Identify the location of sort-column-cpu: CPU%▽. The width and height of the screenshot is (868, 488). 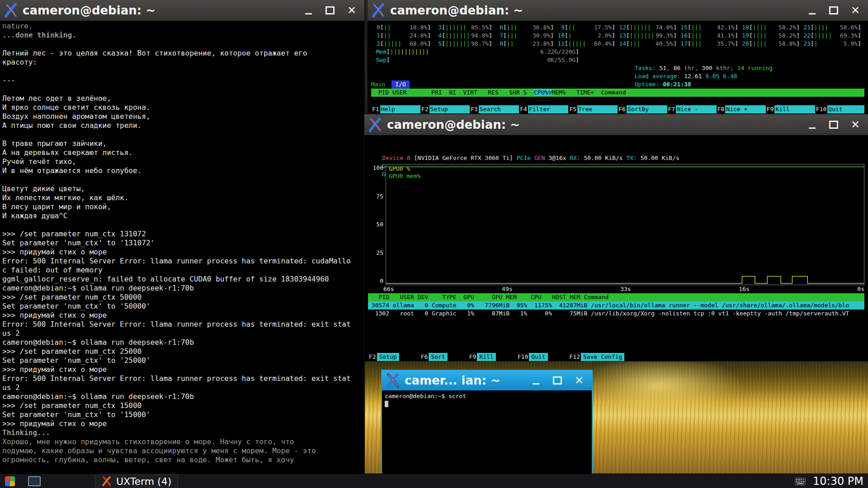
(542, 92).